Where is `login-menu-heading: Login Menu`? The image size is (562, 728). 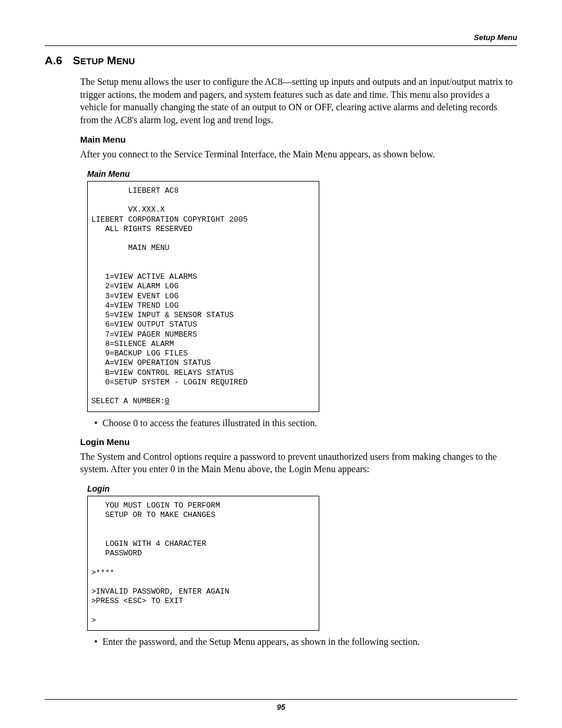 login-menu-heading: Login Menu is located at coordinates (299, 442).